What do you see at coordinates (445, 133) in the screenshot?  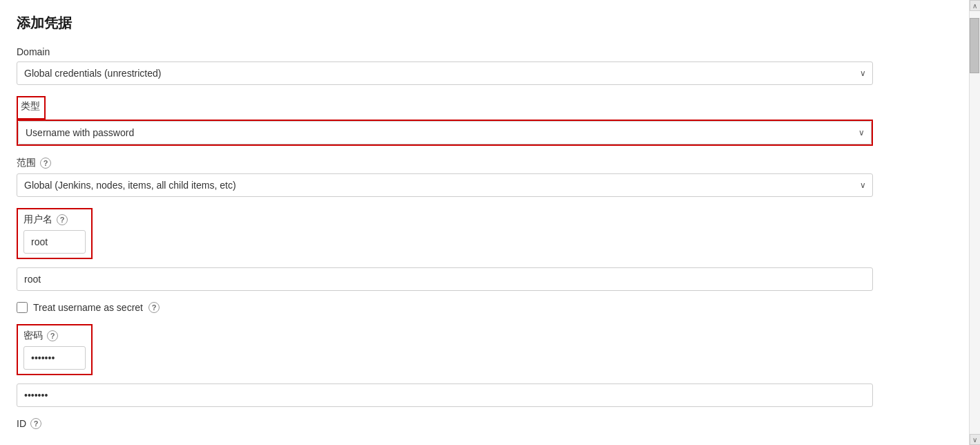 I see `type-select: Username with password SSH Username with…` at bounding box center [445, 133].